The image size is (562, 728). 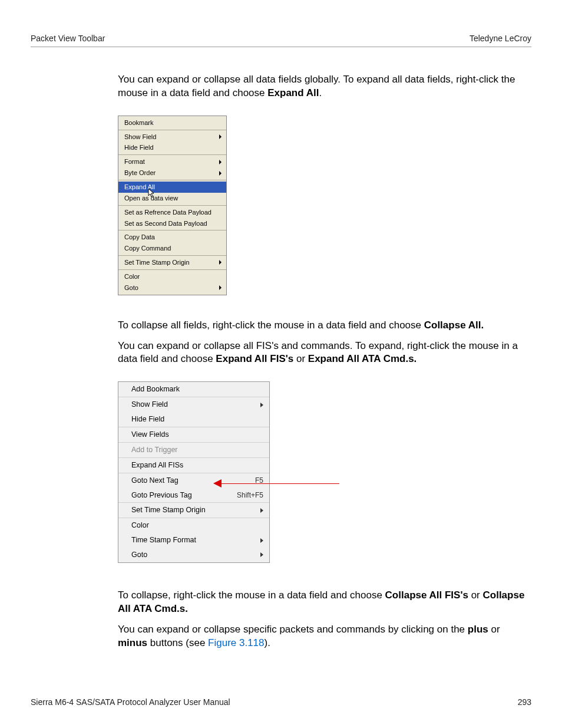 I want to click on paragraph-expand-fis: You can expand or collapse all FIS's and…, so click(x=325, y=353).